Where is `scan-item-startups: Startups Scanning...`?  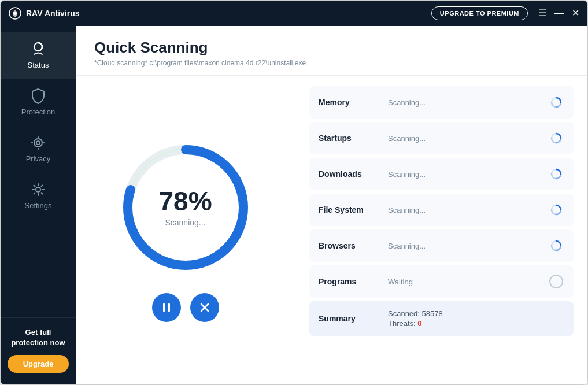 scan-item-startups: Startups Scanning... is located at coordinates (442, 138).